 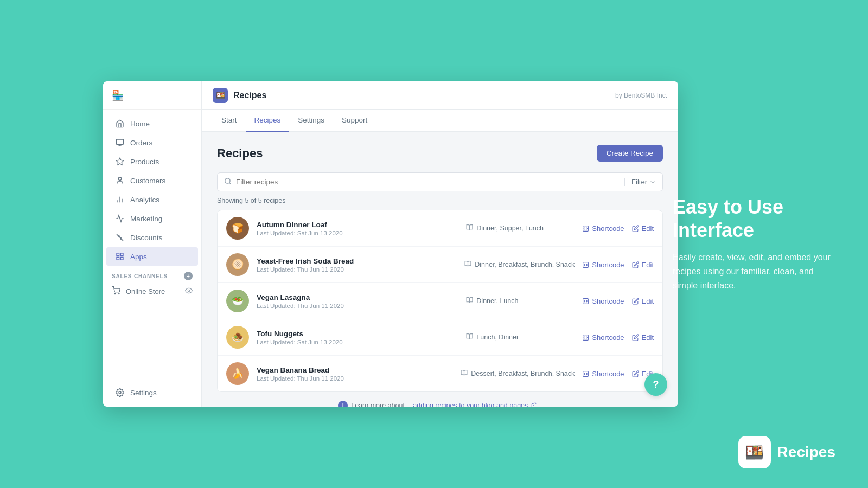 I want to click on recipe-tags: Dinner, Breakfast, Brunch, Snack, so click(x=520, y=265).